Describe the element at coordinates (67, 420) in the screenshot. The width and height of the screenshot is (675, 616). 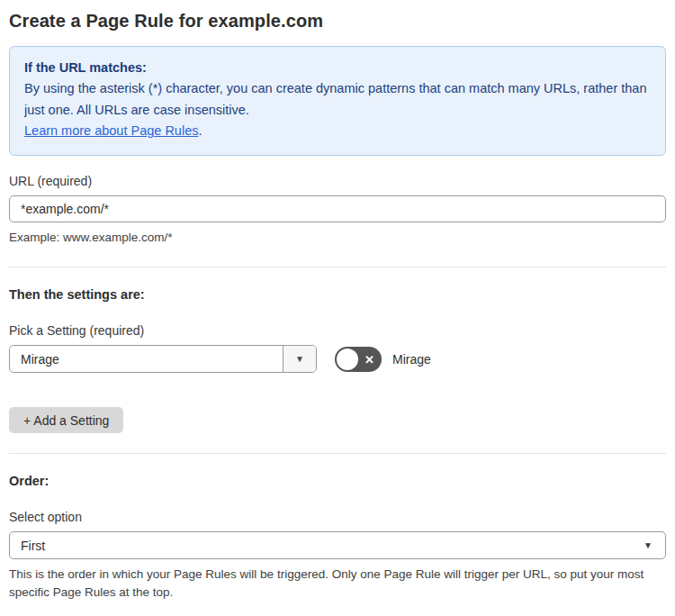
I see `add-setting-button: + Add a Setting` at that location.